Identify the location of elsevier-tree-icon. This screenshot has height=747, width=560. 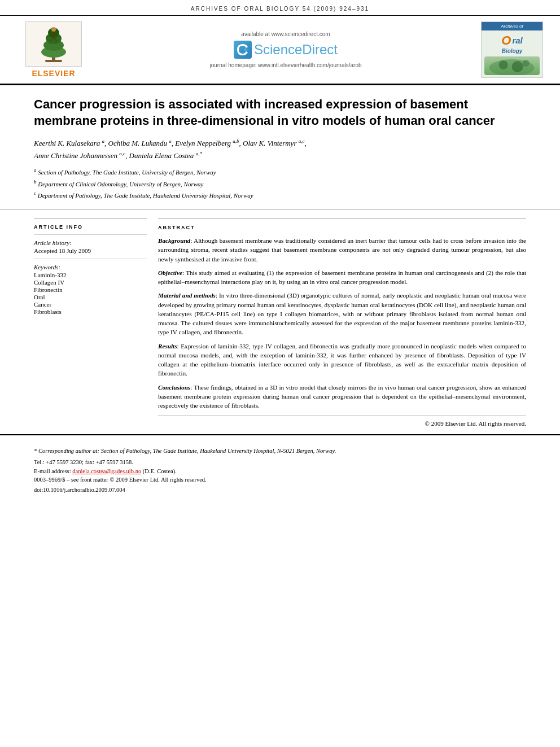
(54, 44).